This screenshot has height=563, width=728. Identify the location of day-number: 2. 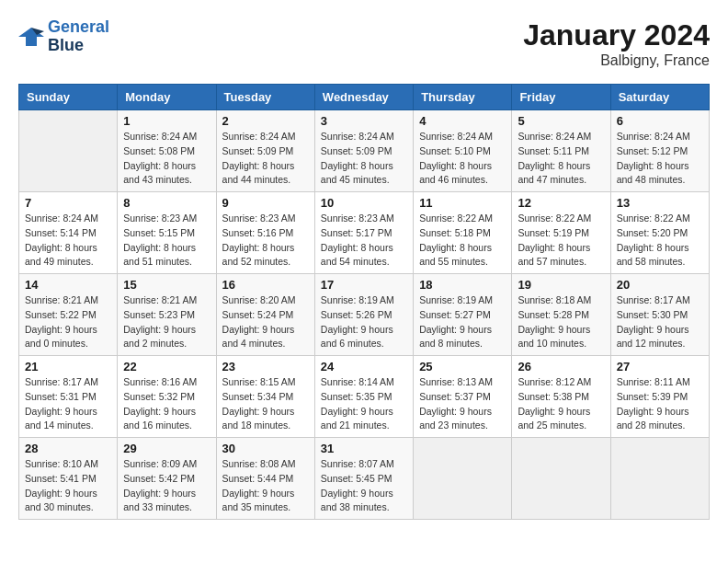
(266, 121).